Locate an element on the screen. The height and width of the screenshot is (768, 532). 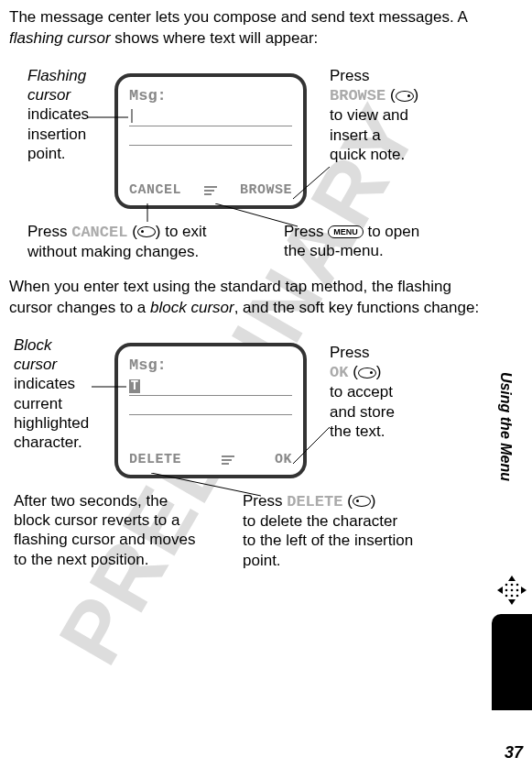
co-fc-l1: Flashing is located at coordinates (57, 75).